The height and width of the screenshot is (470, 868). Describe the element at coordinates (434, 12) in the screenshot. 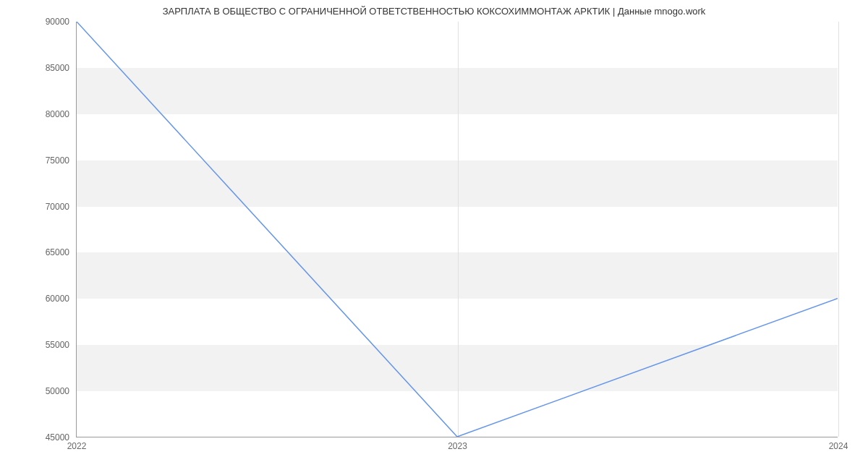

I see `chart-title: ЗАРПЛАТА В ОБЩЕСТВО С ОГРАНИЧЕННОЙ ОТВЕТ…` at that location.